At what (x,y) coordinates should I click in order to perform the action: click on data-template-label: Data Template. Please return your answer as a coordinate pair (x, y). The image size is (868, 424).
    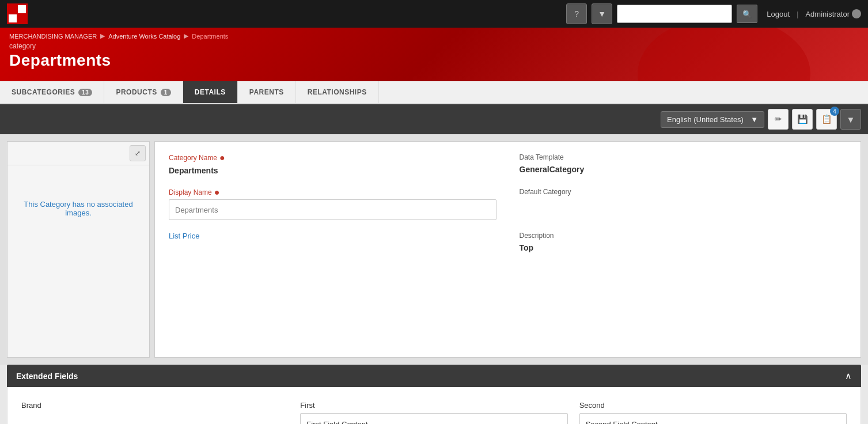
    Looking at the image, I should click on (683, 157).